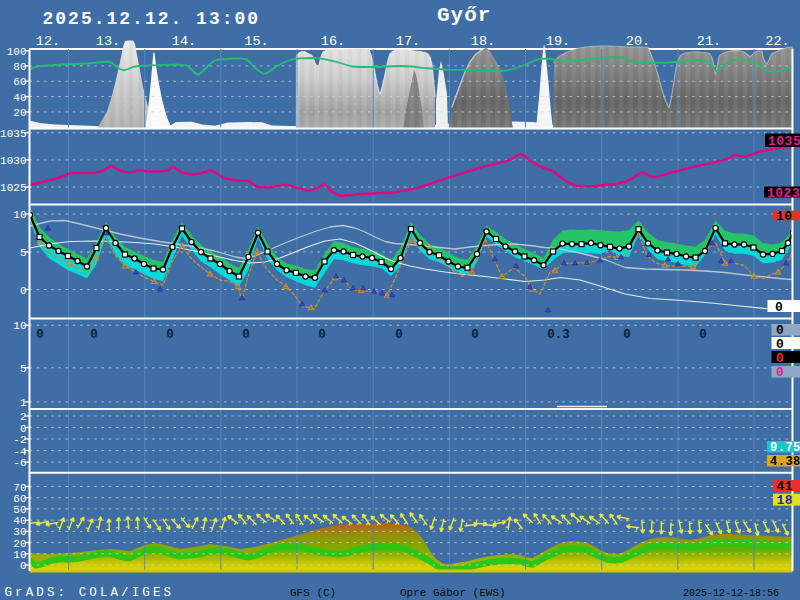 Image resolution: width=800 pixels, height=600 pixels. What do you see at coordinates (483, 42) in the screenshot?
I see `svg-text: 18.` at bounding box center [483, 42].